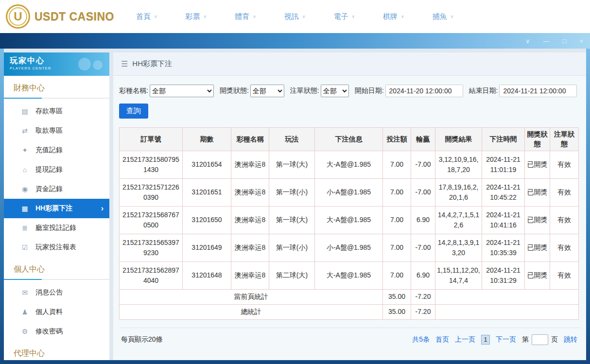 The image size is (590, 364). Describe the element at coordinates (349, 139) in the screenshot. I see `table-header-row: 訂單號 期數 彩種名稱 玩法 下注信息 投注額 輸贏 開獎結果 下注時間 開獎狀…` at that location.